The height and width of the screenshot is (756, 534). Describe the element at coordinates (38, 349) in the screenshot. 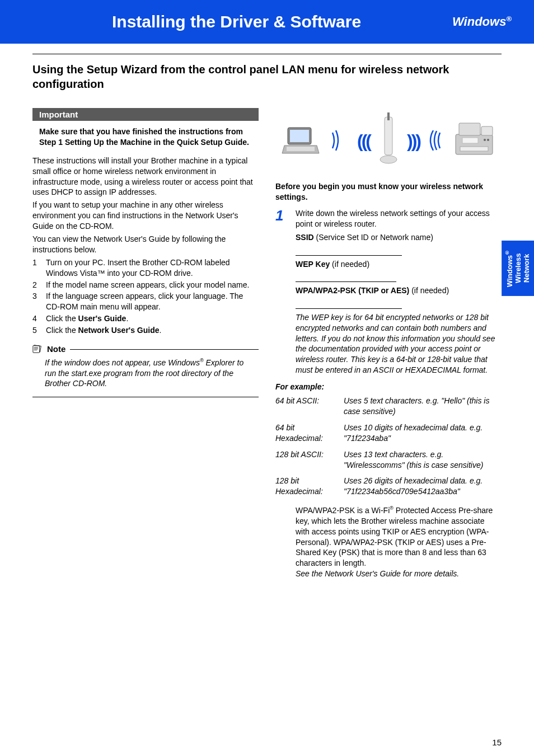

I see `note-icon` at that location.